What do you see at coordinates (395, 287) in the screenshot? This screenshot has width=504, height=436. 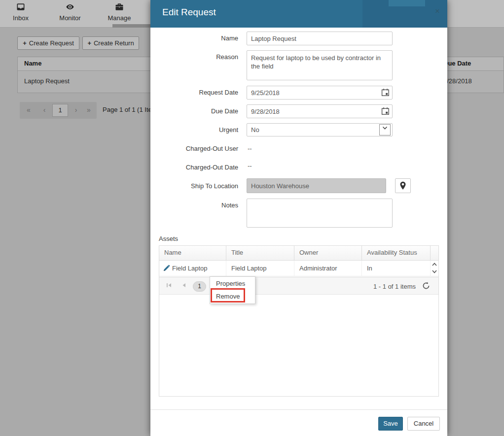 I see `assets-pager-summary: 1 - 1 of 1 items` at bounding box center [395, 287].